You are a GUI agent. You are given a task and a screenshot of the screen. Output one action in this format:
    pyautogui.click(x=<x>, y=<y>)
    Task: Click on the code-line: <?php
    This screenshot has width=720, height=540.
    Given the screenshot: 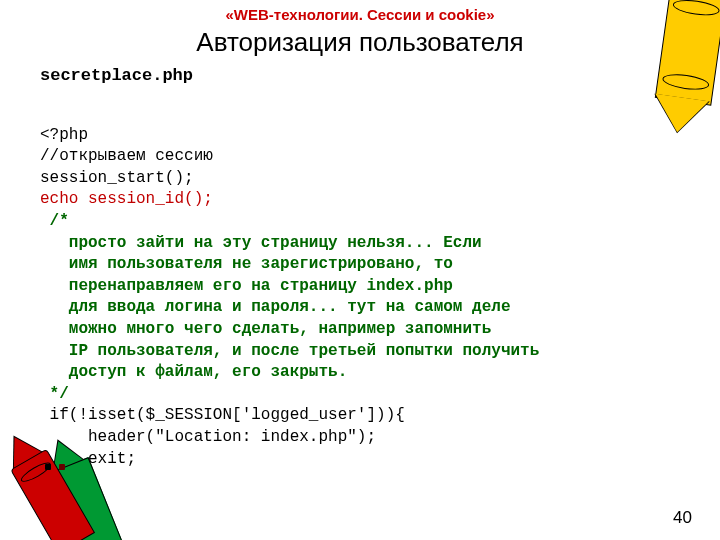 What is the action you would take?
    pyautogui.click(x=64, y=135)
    